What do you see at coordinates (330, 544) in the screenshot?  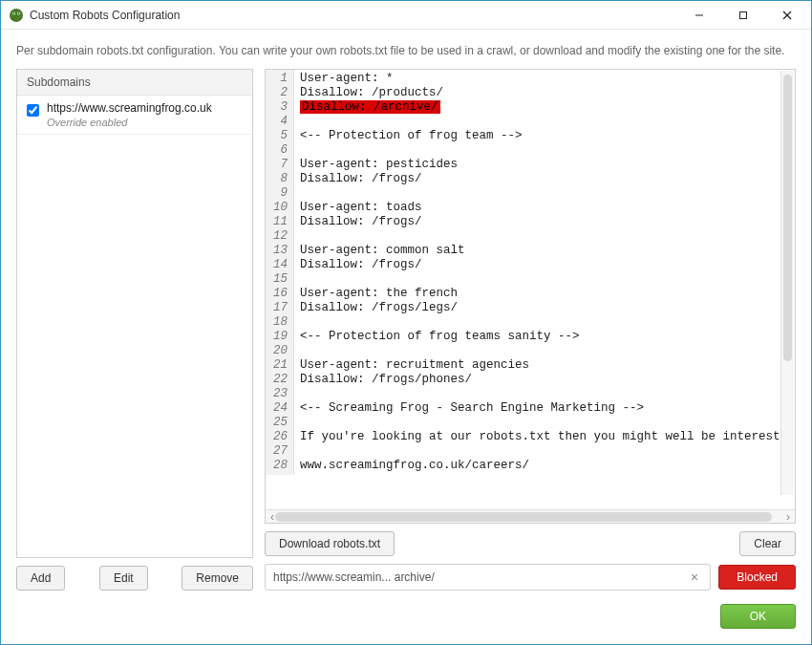 I see `download-robots-button: Download robots.txt` at bounding box center [330, 544].